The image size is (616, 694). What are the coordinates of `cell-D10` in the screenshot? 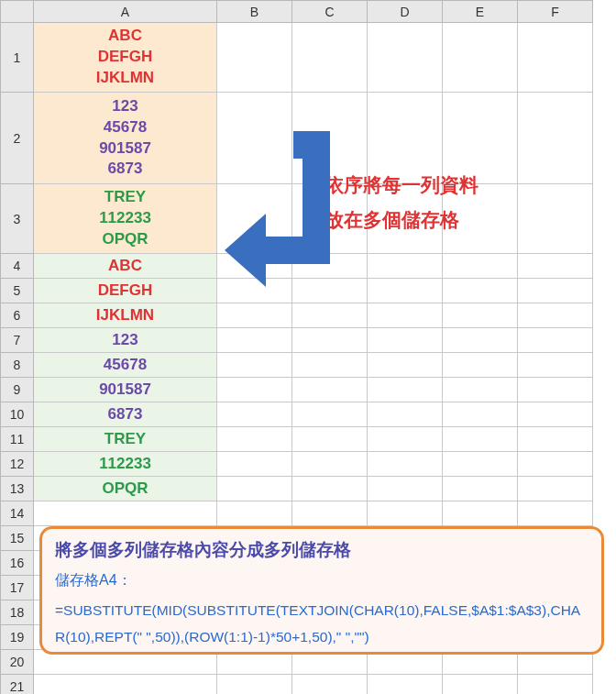 It's located at (405, 414).